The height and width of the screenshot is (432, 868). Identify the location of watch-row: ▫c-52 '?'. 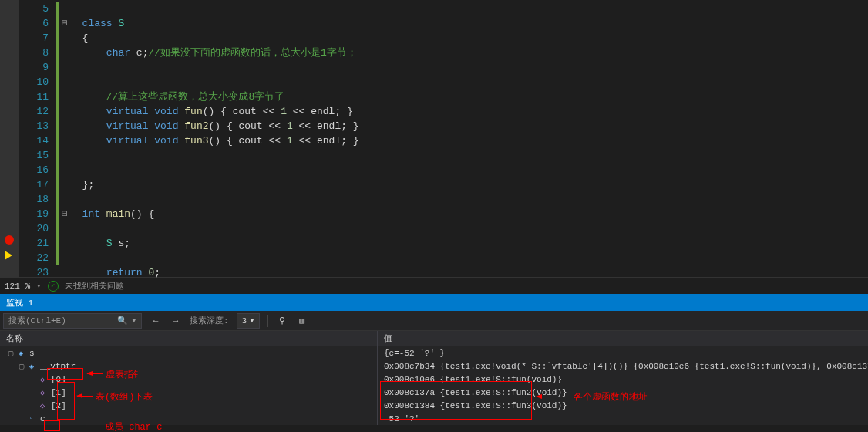
(434, 418).